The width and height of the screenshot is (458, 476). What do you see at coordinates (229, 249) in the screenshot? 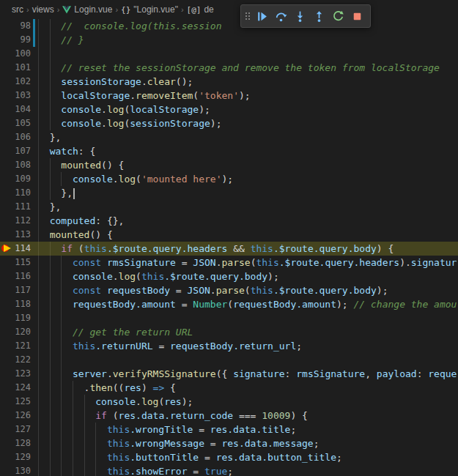
I see `code-line-114: 114 if (this.$route.query.headers && thi…` at bounding box center [229, 249].